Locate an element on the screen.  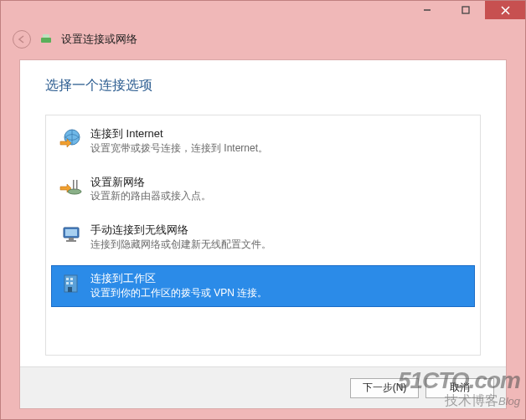
header-bar: 设置连接或网络 is located at coordinates (263, 39).